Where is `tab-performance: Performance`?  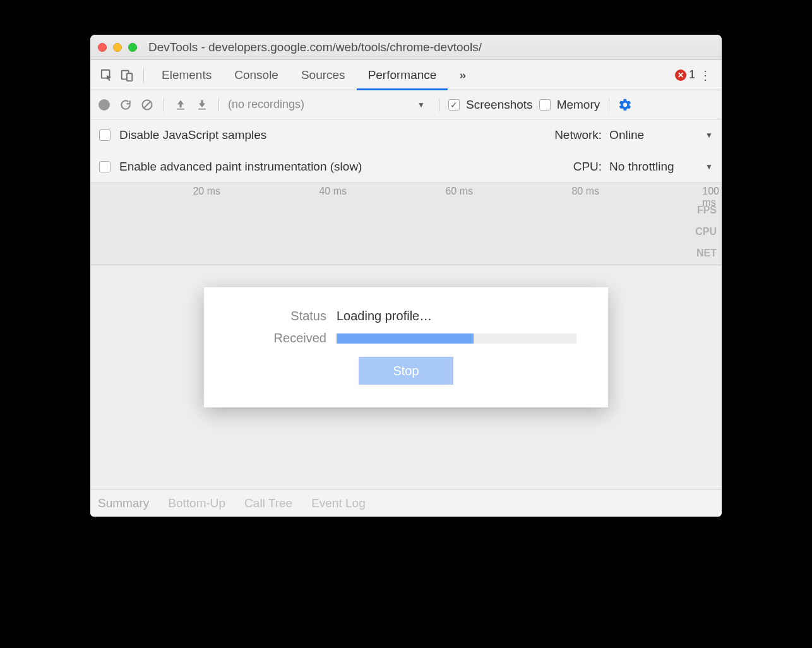
tab-performance: Performance is located at coordinates (403, 75).